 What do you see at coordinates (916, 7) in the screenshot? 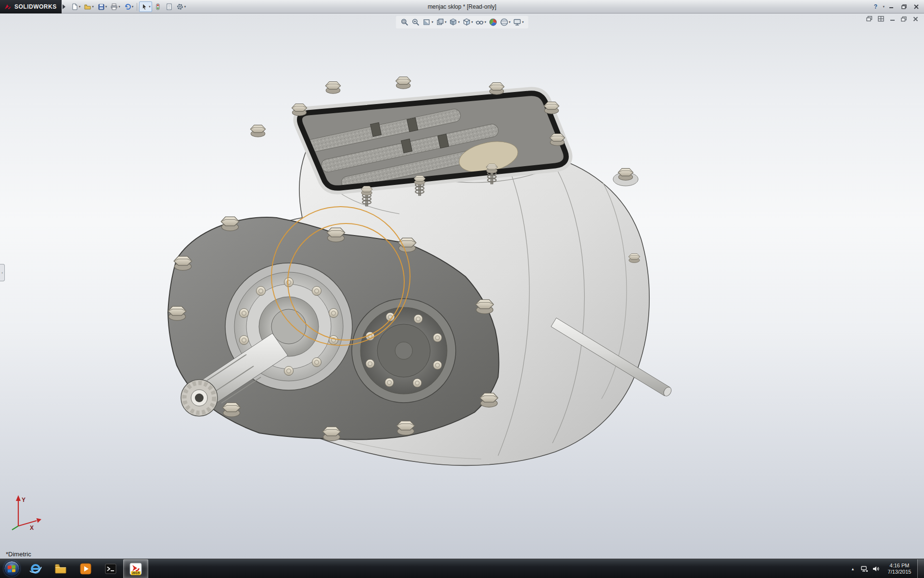
I see `close-icon` at bounding box center [916, 7].